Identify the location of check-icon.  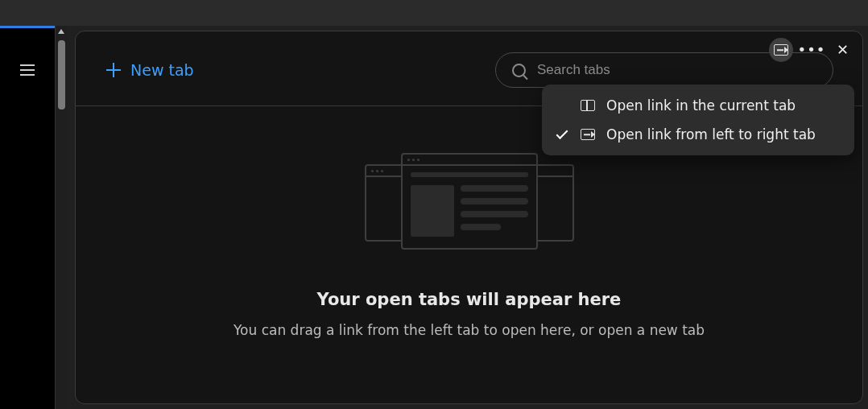
(562, 134).